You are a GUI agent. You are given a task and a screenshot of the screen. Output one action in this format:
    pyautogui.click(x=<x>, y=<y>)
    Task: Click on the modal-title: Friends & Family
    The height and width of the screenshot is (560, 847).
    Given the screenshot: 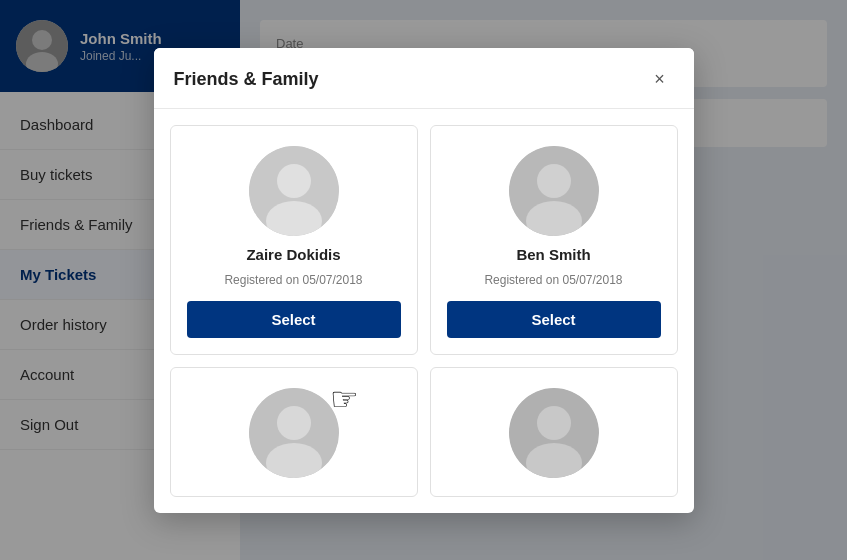 What is the action you would take?
    pyautogui.click(x=246, y=80)
    